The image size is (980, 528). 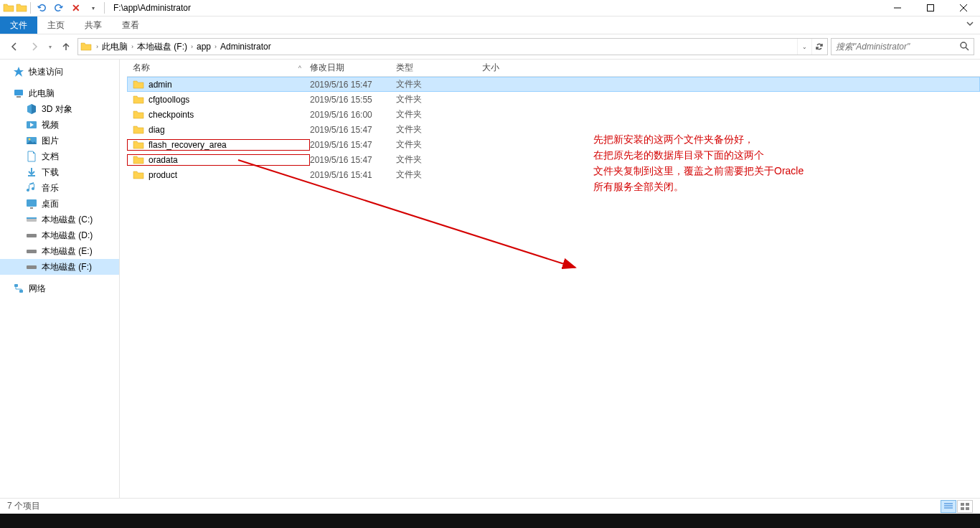 I want to click on tab-view: 查看, so click(x=131, y=25).